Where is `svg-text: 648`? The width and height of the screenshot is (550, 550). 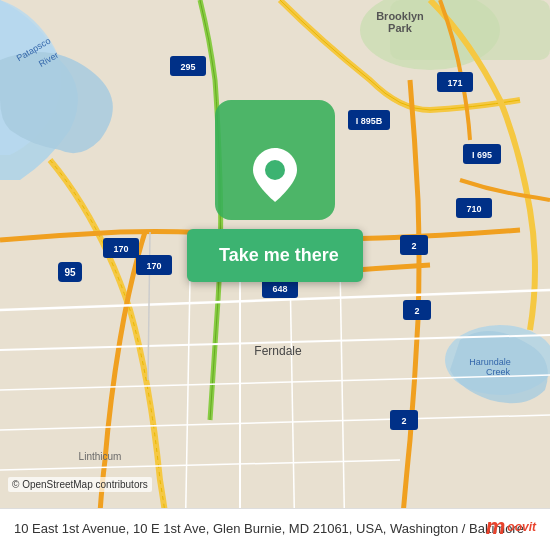
svg-text: 648 is located at coordinates (280, 289).